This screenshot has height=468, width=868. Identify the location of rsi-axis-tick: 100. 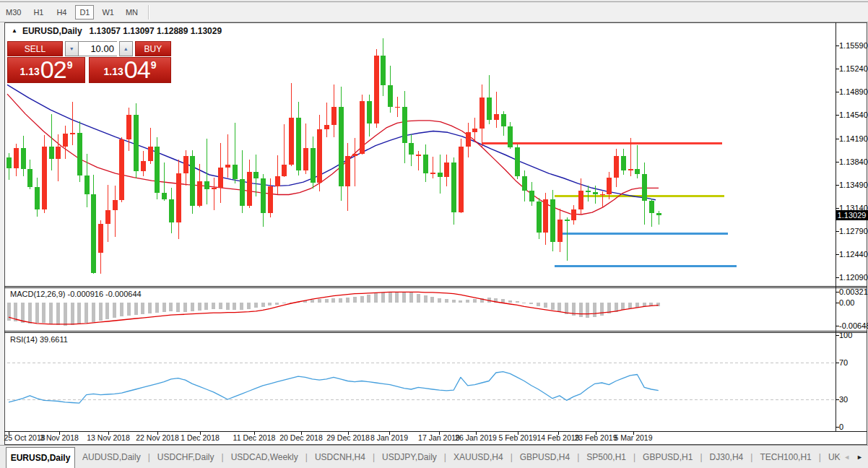
(846, 335).